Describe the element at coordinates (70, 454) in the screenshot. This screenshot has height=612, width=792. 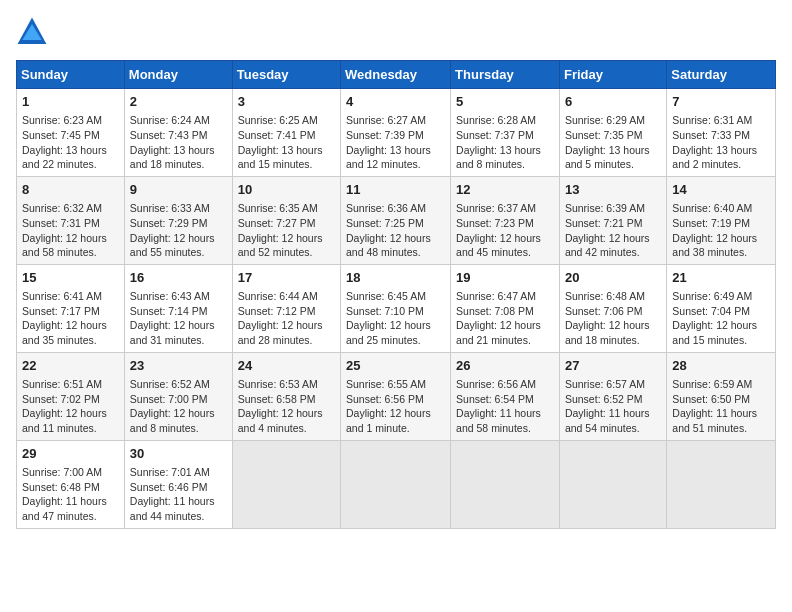
I see `day-number: 29` at that location.